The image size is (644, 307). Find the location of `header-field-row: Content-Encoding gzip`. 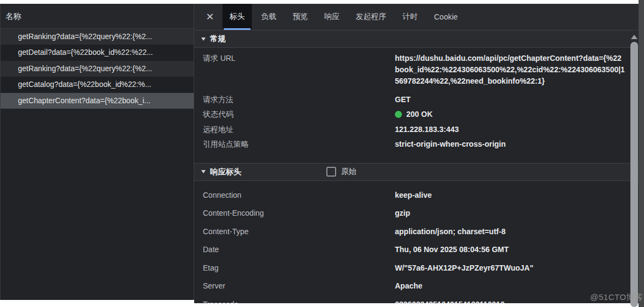

header-field-row: Content-Encoding gzip is located at coordinates (417, 214).